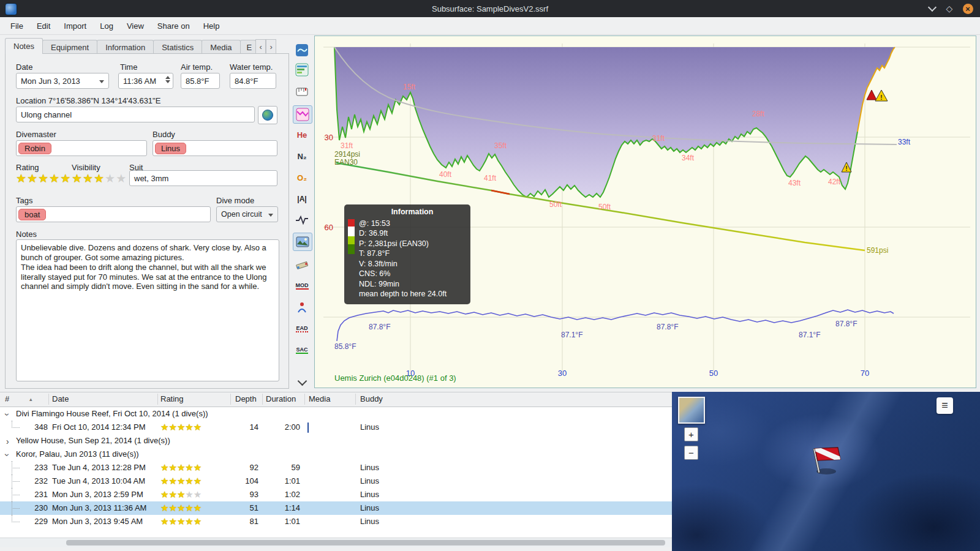 This screenshot has width=980, height=551. Describe the element at coordinates (62, 81) in the screenshot. I see `date-combobox: Mon Jun 3, 2013` at that location.